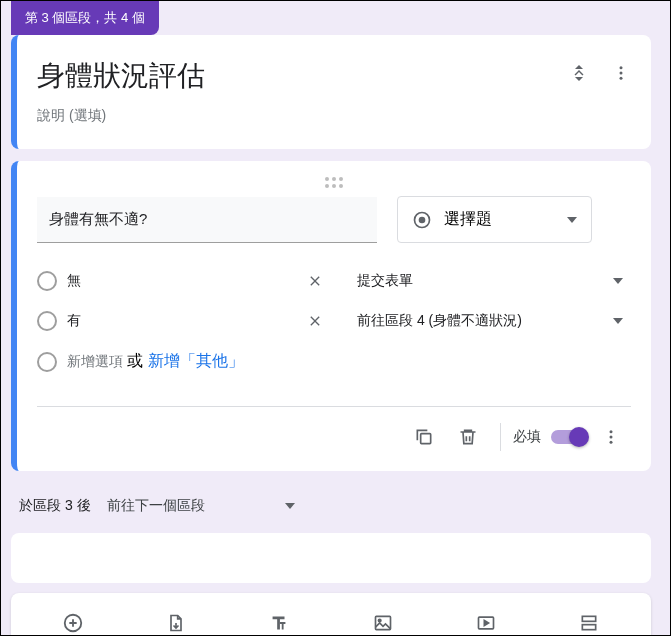 The image size is (671, 636). Describe the element at coordinates (334, 362) in the screenshot. I see `add-option-row: 新增選項 或 新增「其他」` at that location.